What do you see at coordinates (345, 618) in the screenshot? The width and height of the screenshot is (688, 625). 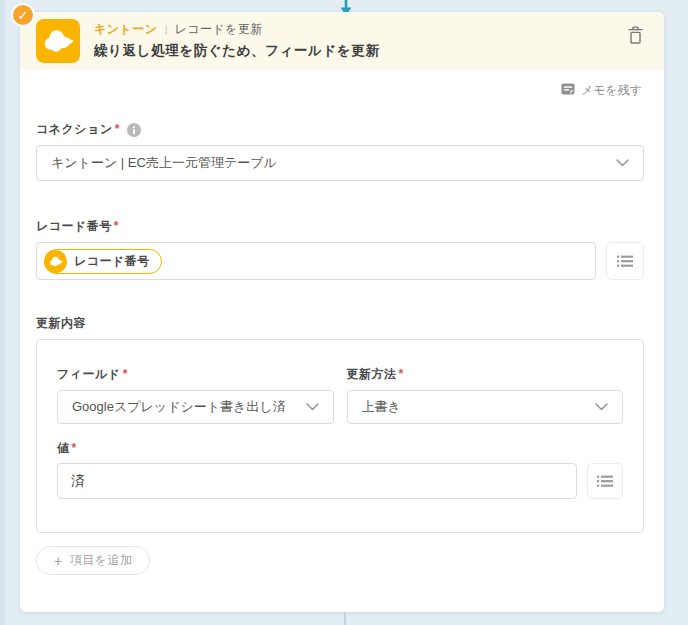 I see `flow-connector-line` at bounding box center [345, 618].